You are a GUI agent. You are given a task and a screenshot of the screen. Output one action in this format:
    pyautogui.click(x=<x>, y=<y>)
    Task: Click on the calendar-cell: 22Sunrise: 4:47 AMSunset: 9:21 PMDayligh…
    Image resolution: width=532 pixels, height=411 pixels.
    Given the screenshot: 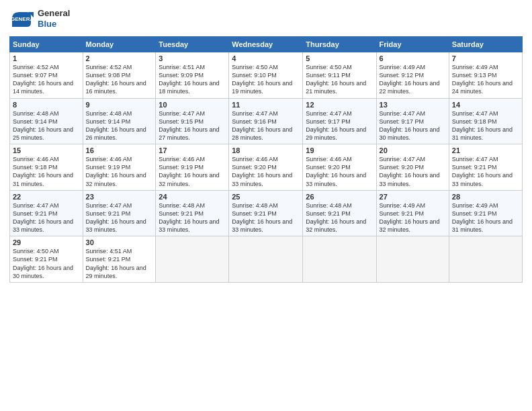 What is the action you would take?
    pyautogui.click(x=47, y=214)
    